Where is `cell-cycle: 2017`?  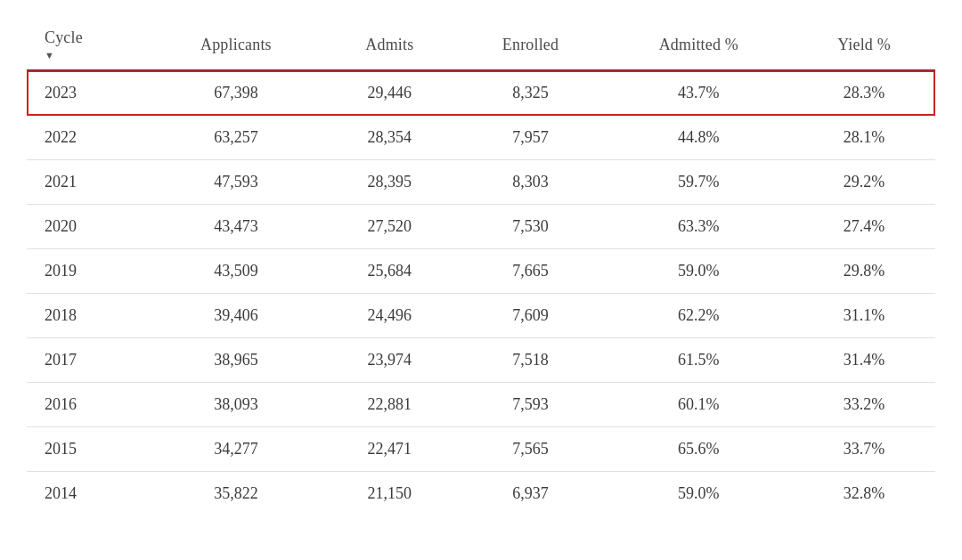 cell-cycle: 2017 is located at coordinates (87, 361).